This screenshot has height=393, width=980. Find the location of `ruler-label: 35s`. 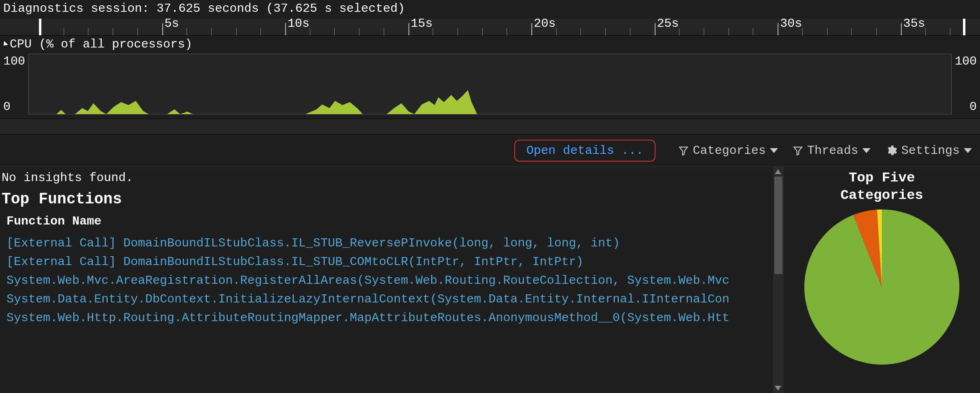

ruler-label: 35s is located at coordinates (914, 24).